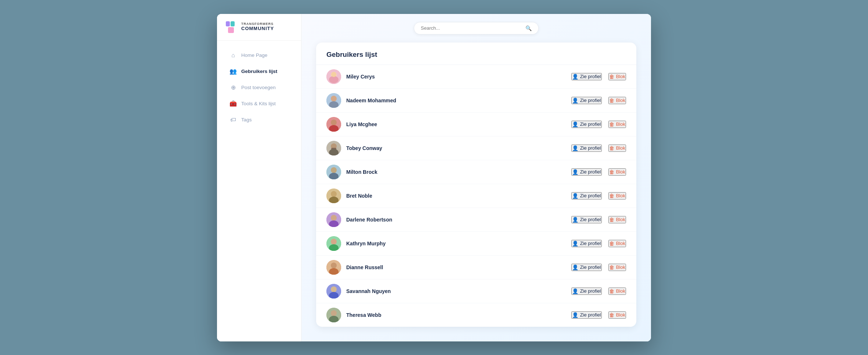 The height and width of the screenshot is (355, 868). What do you see at coordinates (471, 28) in the screenshot?
I see `search-input` at bounding box center [471, 28].